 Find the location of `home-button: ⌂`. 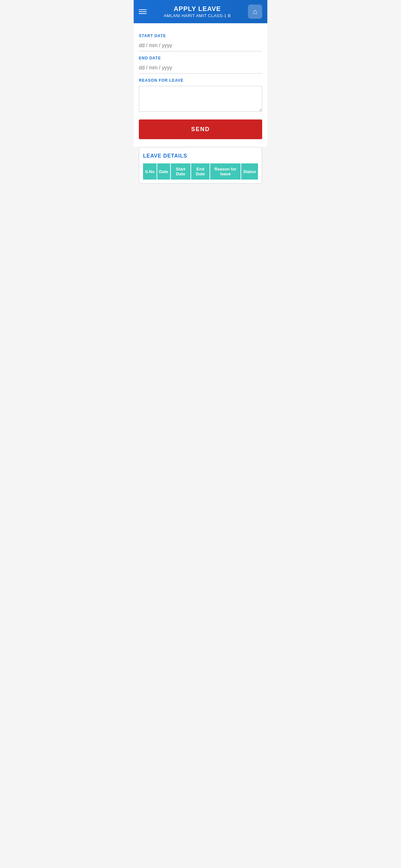

home-button: ⌂ is located at coordinates (255, 11).